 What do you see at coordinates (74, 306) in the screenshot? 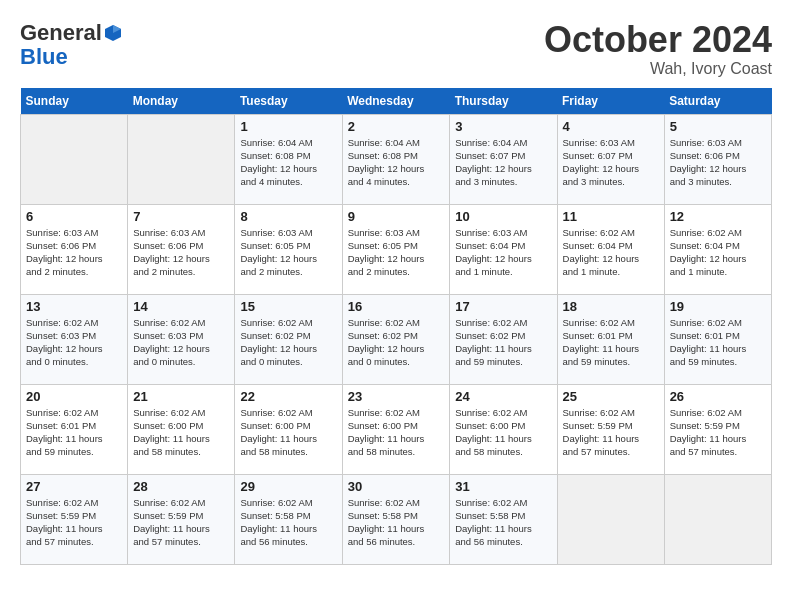
I see `day-number: 13` at bounding box center [74, 306].